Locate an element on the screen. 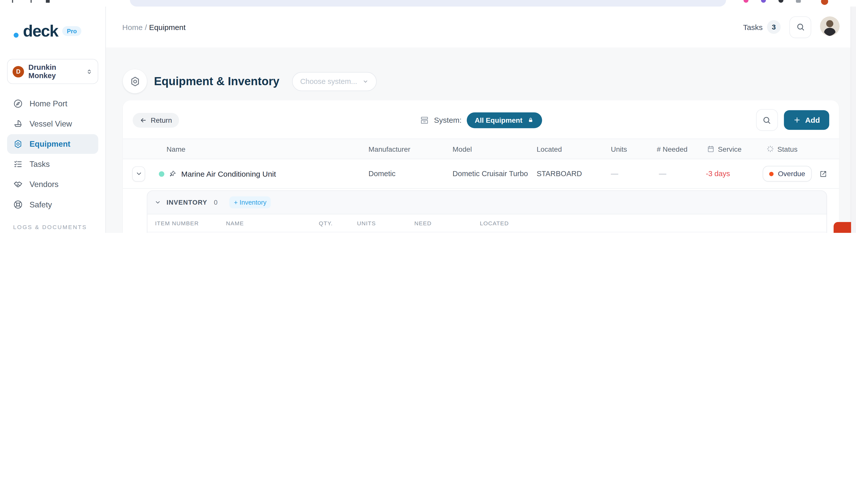 Image resolution: width=856 pixels, height=504 pixels. table-row: Marine Air Conditioning Unit Dometic Dom… is located at coordinates (481, 174).